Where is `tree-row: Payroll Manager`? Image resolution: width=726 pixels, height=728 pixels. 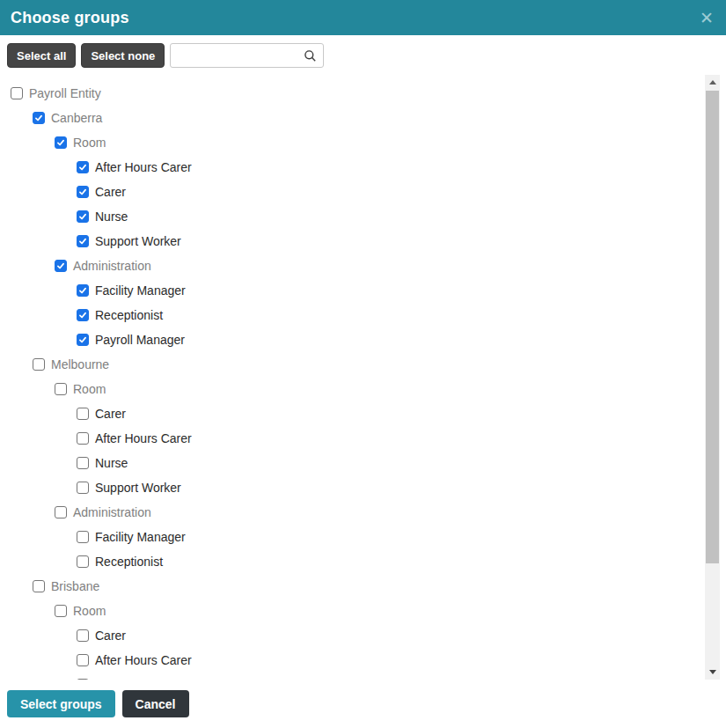
tree-row: Payroll Manager is located at coordinates (363, 340).